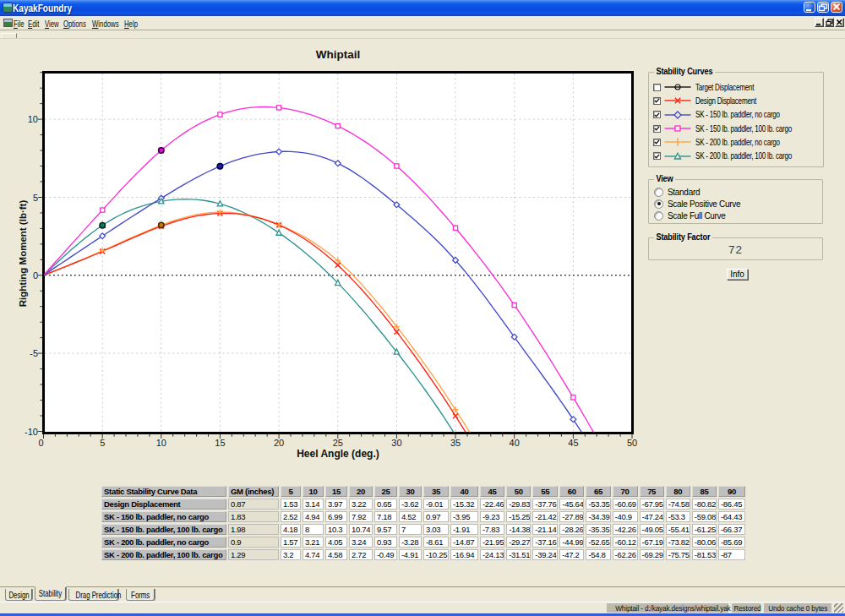  I want to click on svg-text: -10, so click(31, 432).